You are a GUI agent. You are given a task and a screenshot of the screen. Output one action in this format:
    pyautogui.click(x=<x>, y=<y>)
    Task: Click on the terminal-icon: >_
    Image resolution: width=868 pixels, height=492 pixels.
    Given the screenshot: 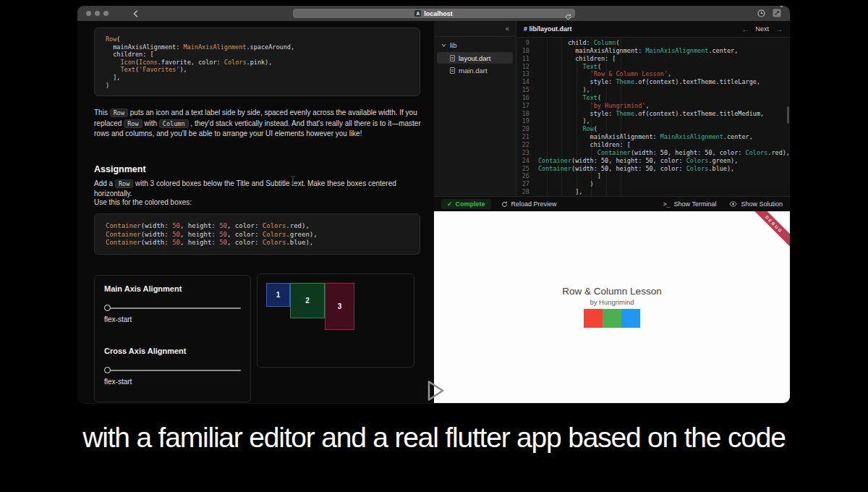 What is the action you would take?
    pyautogui.click(x=667, y=204)
    